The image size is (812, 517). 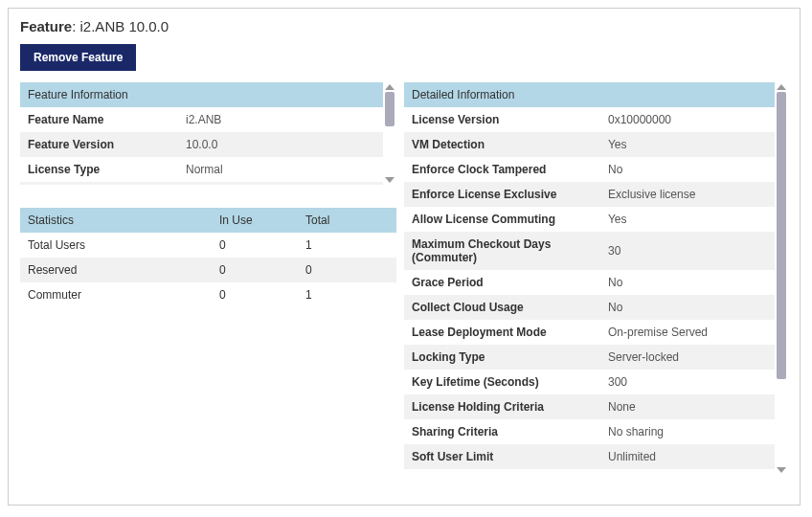 I want to click on page-title-sep: :, so click(x=76, y=27).